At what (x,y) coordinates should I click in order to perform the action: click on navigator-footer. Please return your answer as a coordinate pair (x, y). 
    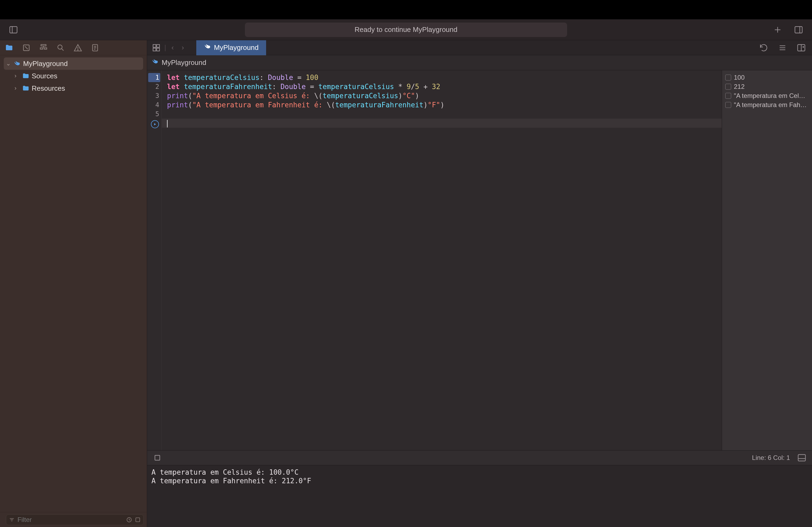
    Looking at the image, I should click on (74, 520).